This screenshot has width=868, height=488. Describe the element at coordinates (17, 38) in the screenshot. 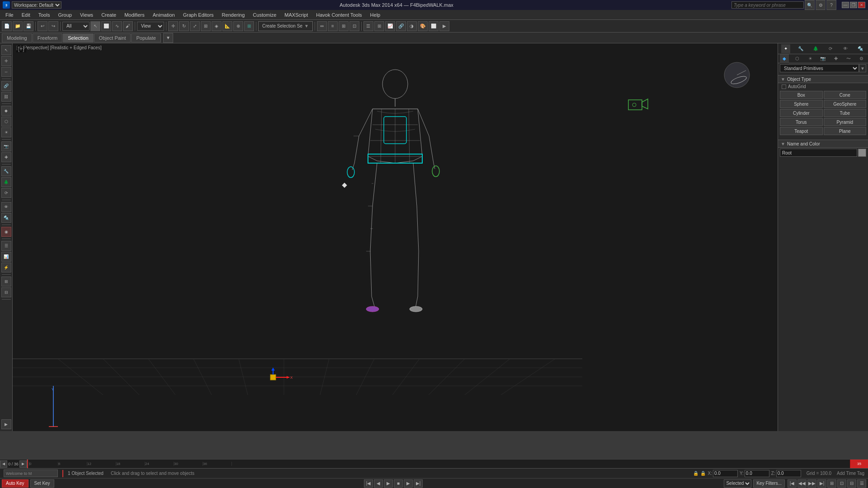

I see `tab-modeling: Modeling` at that location.